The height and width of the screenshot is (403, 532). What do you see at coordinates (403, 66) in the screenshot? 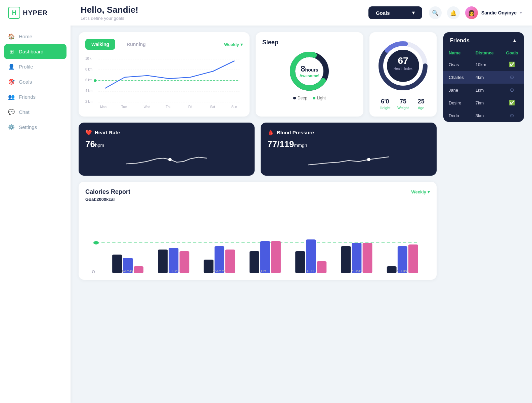
I see `health-gauge: 67 Health Index` at bounding box center [403, 66].